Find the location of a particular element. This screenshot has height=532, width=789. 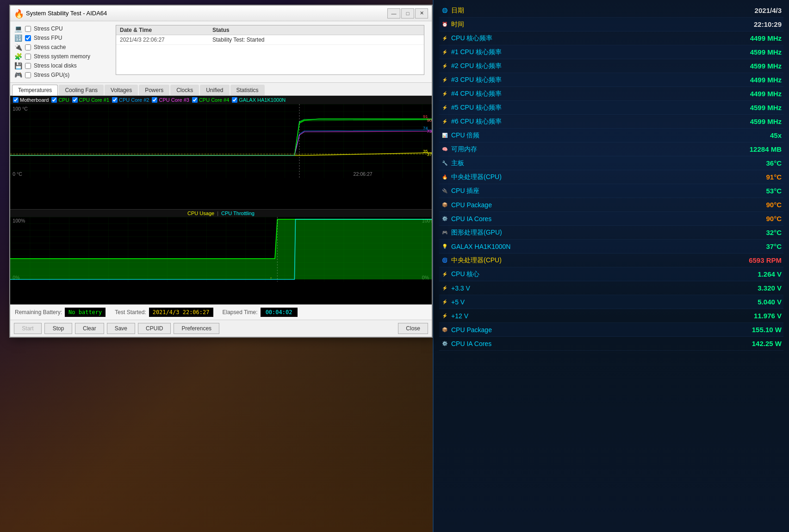

stress-memory-checkbox is located at coordinates (28, 56).